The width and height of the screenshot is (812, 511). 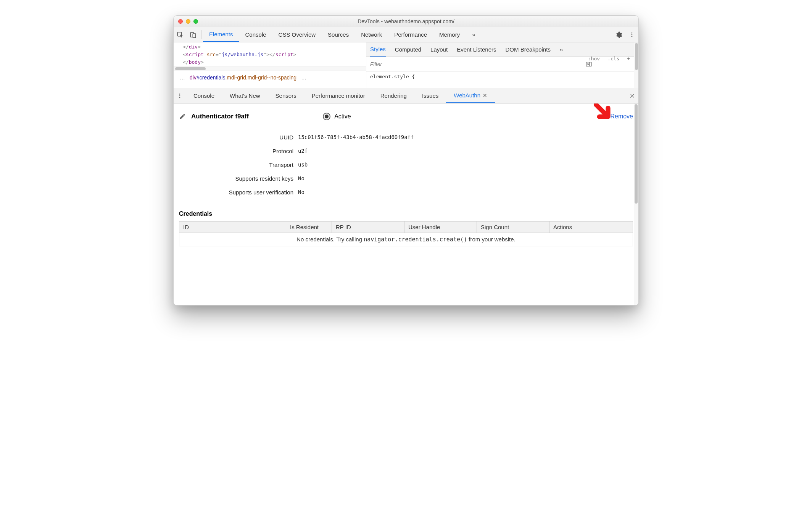 I want to click on main-toolbar: Elements Console CSS Overview Sources Ne…, so click(x=406, y=35).